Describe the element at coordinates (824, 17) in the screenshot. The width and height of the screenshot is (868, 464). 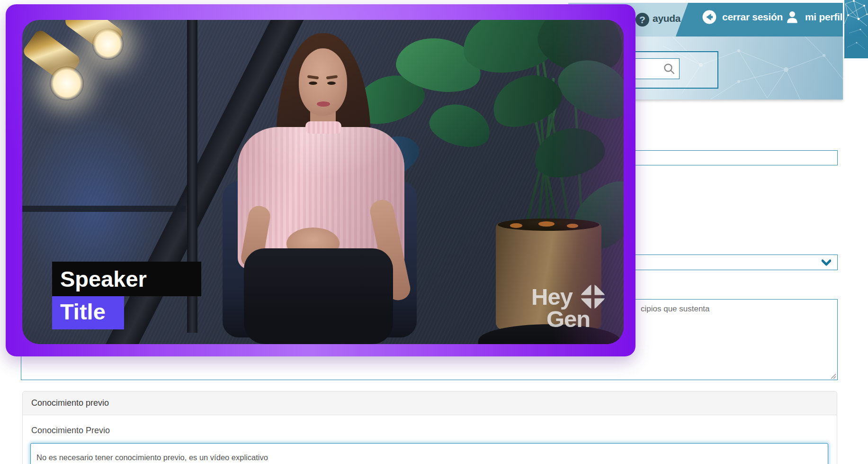
I see `profile-label: mi perfil` at that location.